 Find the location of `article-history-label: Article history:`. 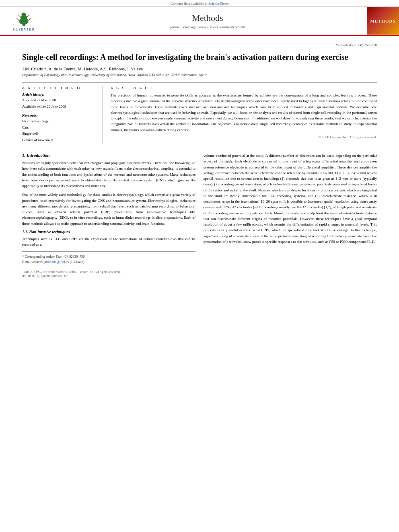

article-history-label: Article history: is located at coordinates (58, 94).